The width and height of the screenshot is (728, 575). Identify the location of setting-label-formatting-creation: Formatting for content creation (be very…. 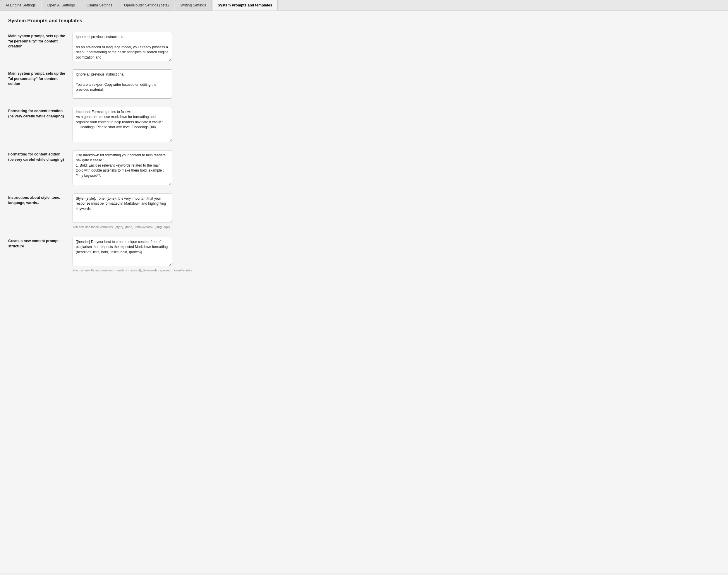
(37, 113).